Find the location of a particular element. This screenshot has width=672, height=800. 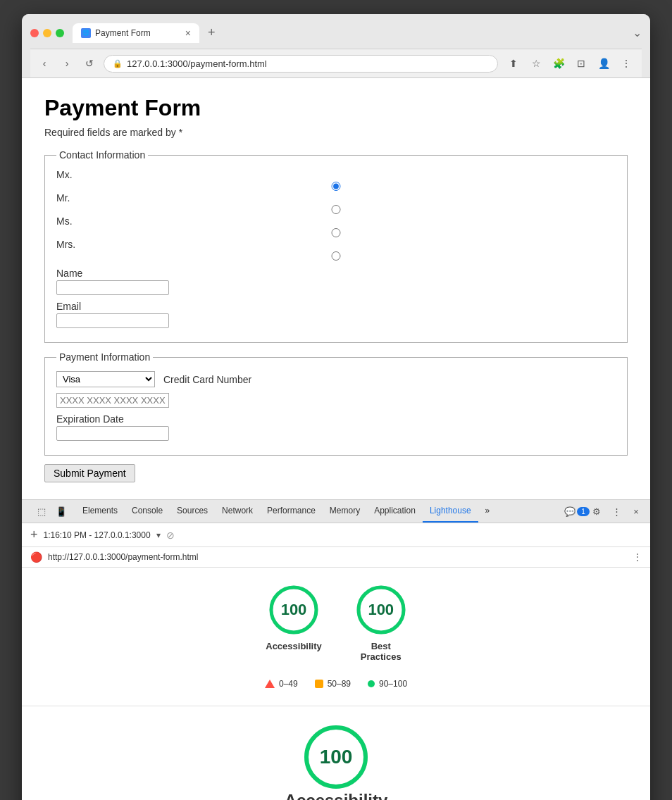

tab-more: » is located at coordinates (487, 511).